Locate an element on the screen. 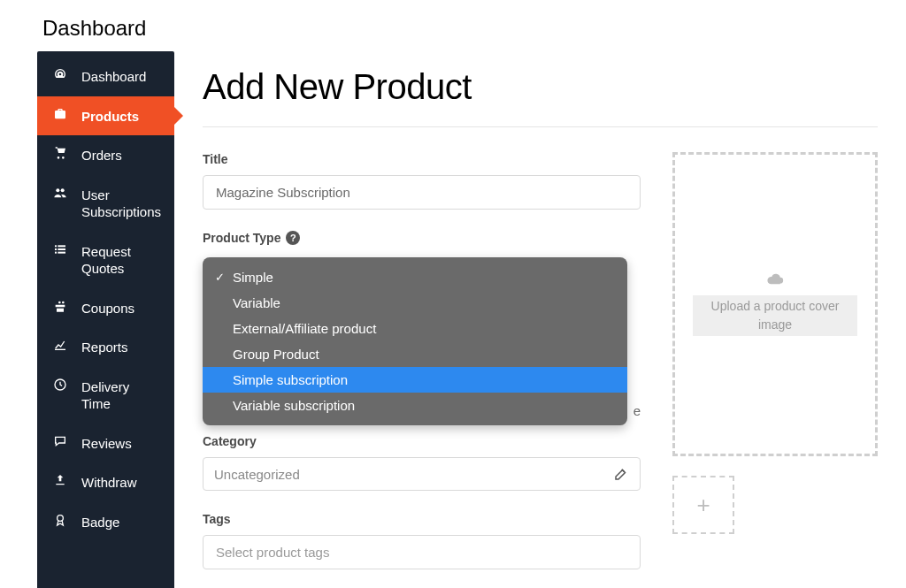 The height and width of the screenshot is (588, 906). sidebar-item-orders: Orders is located at coordinates (106, 156).